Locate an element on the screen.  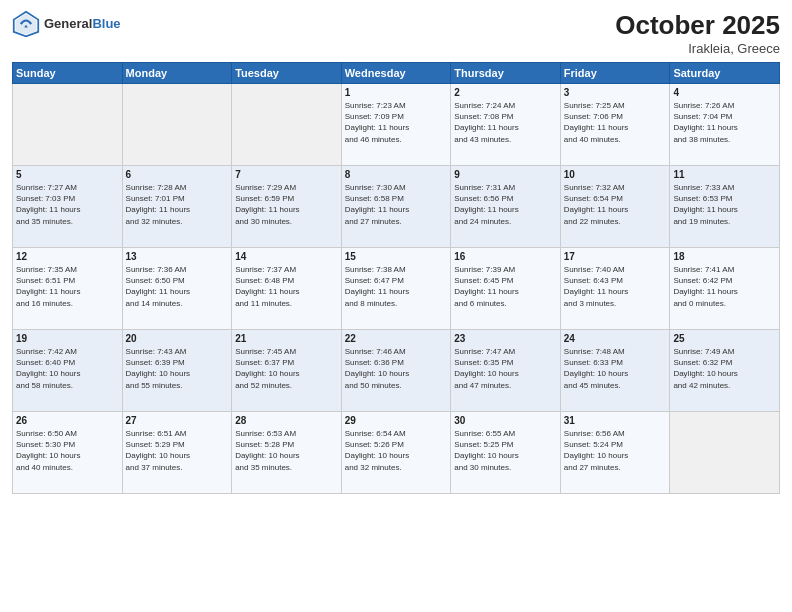
day-info: Sunrise: 7:49 AM Sunset: 6:32 PM Dayligh… is located at coordinates (724, 368).